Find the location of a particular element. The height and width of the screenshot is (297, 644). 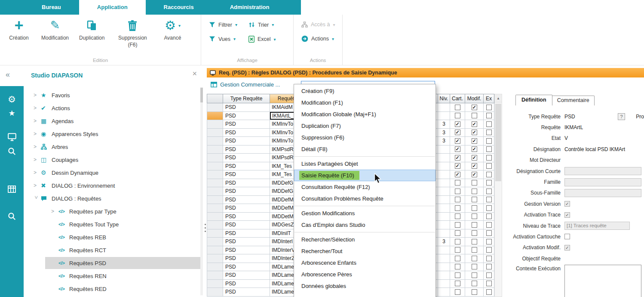

menu-item-gestion-modifications: Gestion Modifications is located at coordinates (365, 213).